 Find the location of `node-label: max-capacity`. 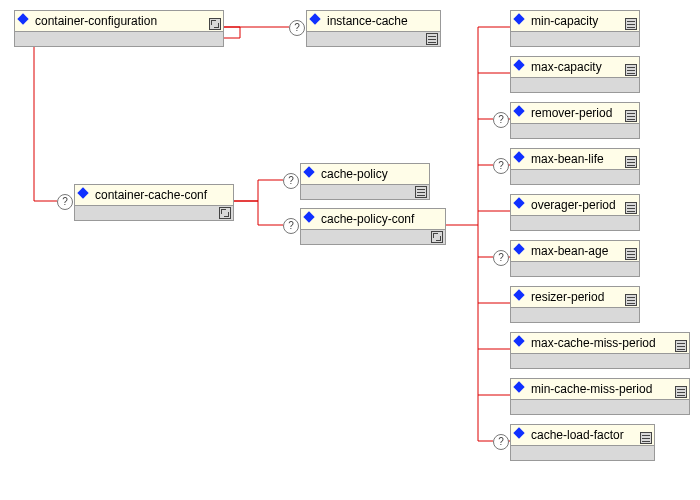

node-label: max-capacity is located at coordinates (566, 67).